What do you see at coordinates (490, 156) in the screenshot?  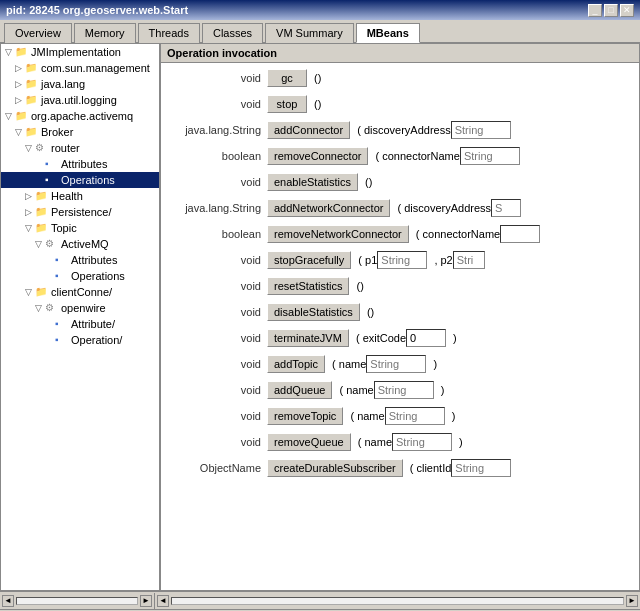 I see `op-input-connectorName1` at bounding box center [490, 156].